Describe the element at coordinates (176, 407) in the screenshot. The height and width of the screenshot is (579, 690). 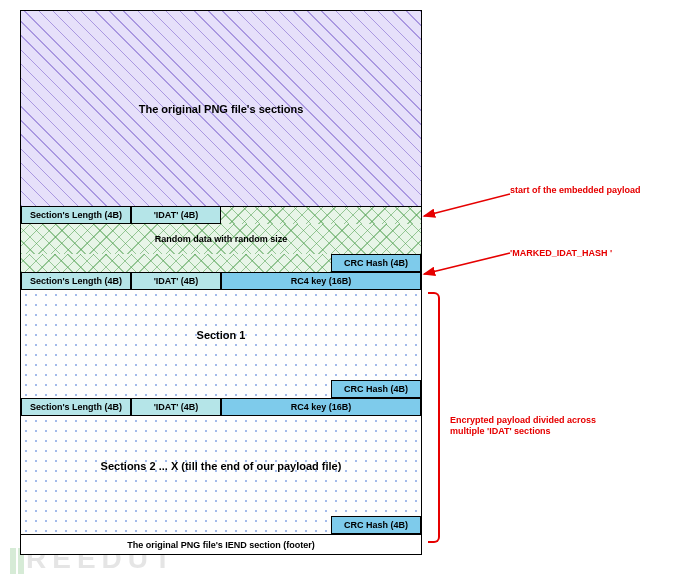
I see `idat-cell-3: 'IDAT' (4B)` at that location.